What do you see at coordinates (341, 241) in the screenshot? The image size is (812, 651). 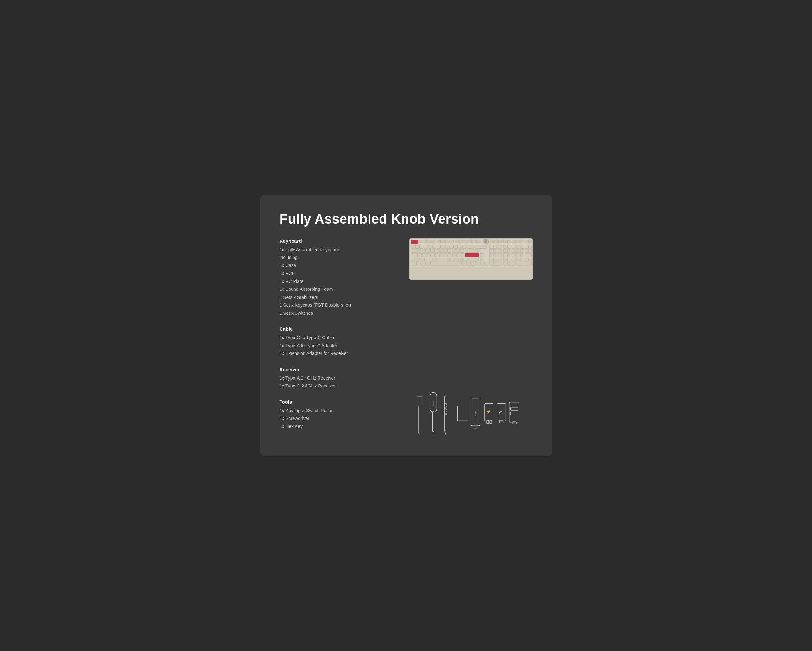 I see `keyboard-section-title: Keyboard` at bounding box center [341, 241].